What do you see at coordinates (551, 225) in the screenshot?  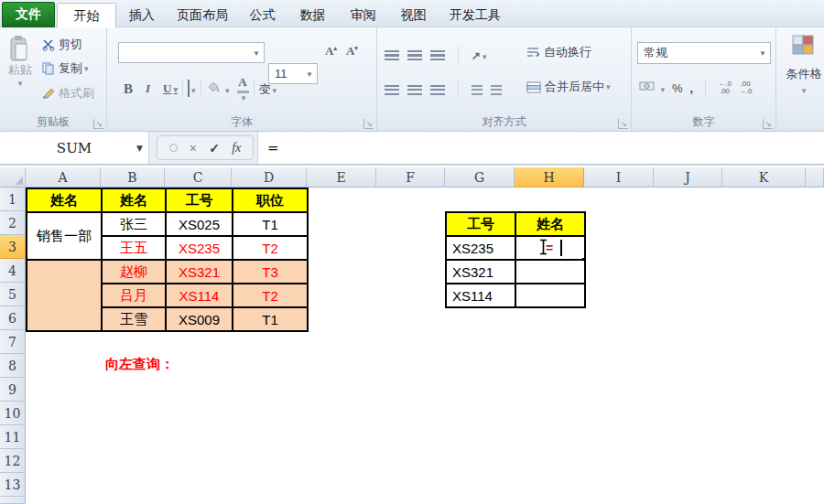 I see `cell-h2: 姓名` at bounding box center [551, 225].